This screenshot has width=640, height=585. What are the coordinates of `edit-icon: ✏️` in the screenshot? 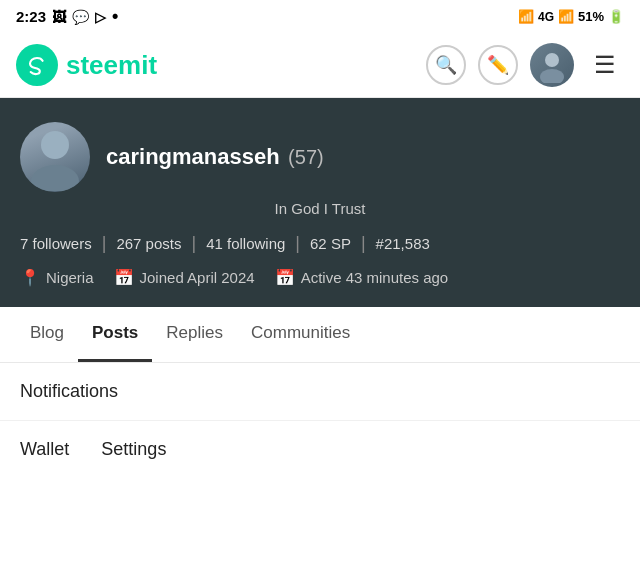 It's located at (498, 65).